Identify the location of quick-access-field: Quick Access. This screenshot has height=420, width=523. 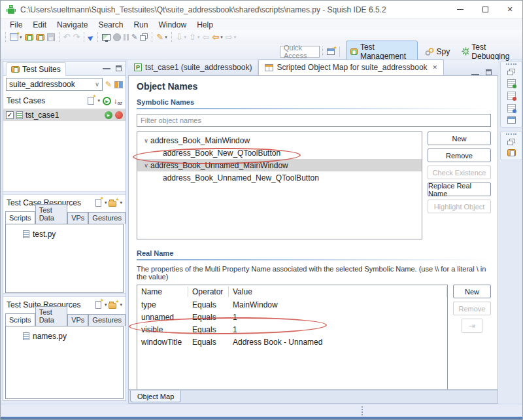
(299, 52).